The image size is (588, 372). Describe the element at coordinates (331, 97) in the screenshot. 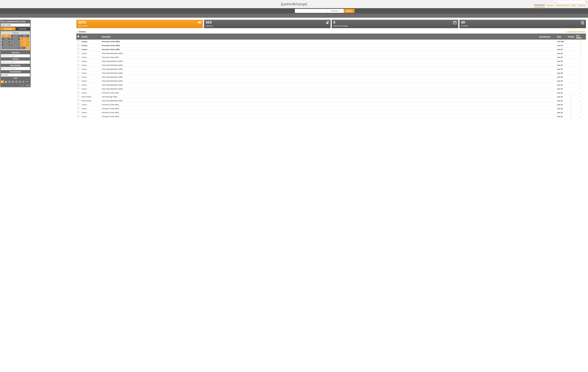

I see `table-row: Home DepotText Message (864)Jun 23✔✔` at that location.